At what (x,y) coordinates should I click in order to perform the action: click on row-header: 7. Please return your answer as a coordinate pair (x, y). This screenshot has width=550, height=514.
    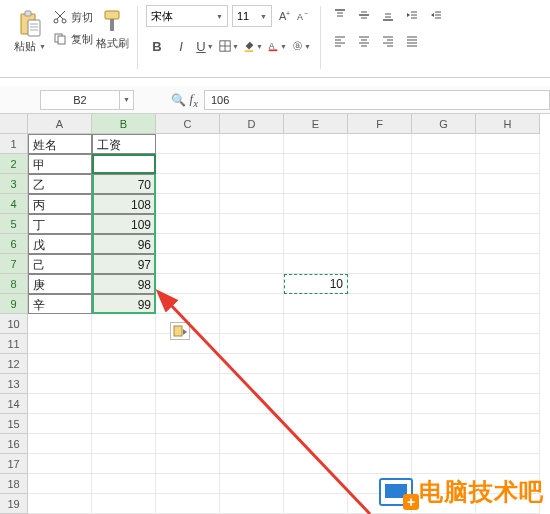
    Looking at the image, I should click on (14, 264).